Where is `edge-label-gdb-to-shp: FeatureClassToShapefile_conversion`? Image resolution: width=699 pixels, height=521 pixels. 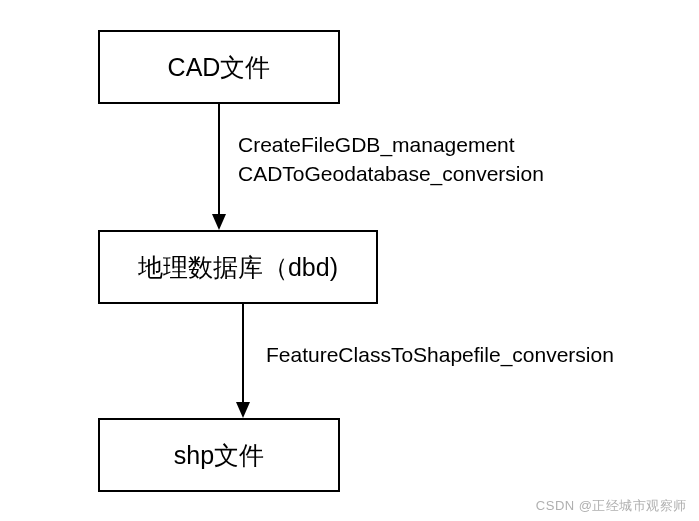
edge-label-gdb-to-shp: FeatureClassToShapefile_conversion is located at coordinates (440, 354).